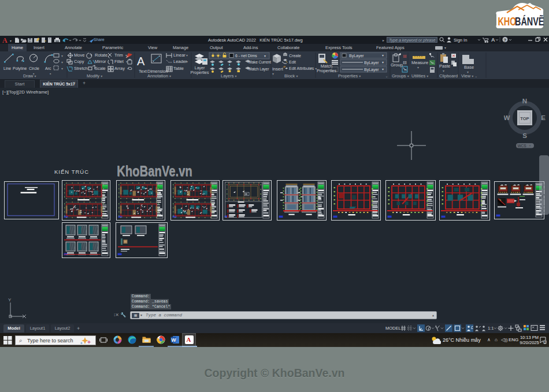 This screenshot has width=549, height=392. What do you see at coordinates (525, 119) in the screenshot?
I see `svg-text: TOP` at bounding box center [525, 119].